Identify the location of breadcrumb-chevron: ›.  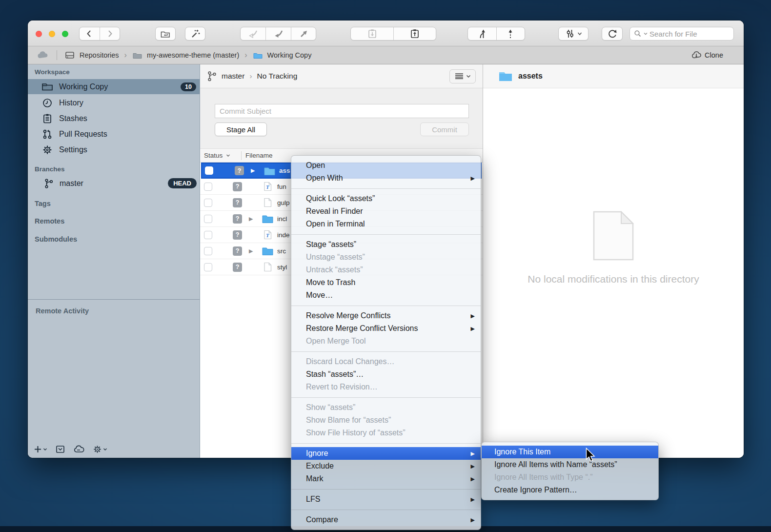
(246, 55).